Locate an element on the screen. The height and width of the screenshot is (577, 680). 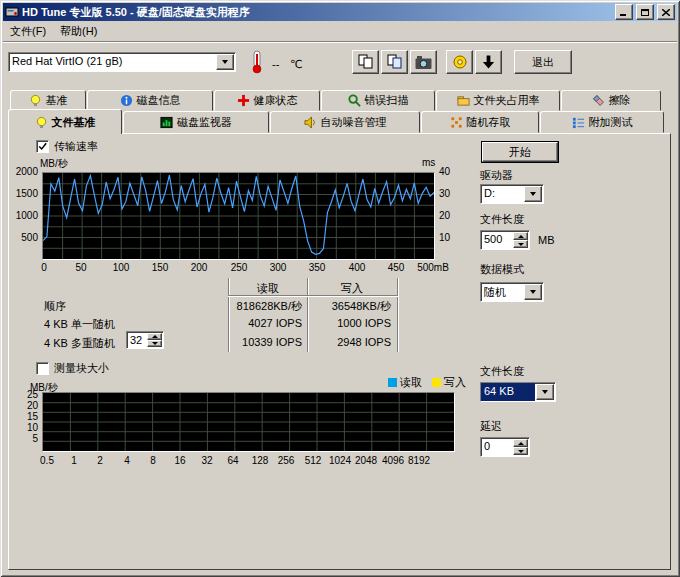
copy-file-button is located at coordinates (394, 62).